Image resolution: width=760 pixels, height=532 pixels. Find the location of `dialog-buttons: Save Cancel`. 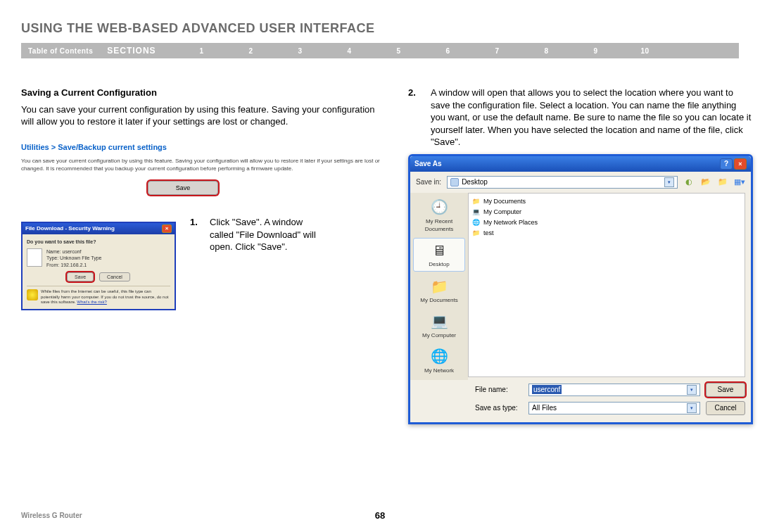

dialog-buttons: Save Cancel is located at coordinates (99, 277).